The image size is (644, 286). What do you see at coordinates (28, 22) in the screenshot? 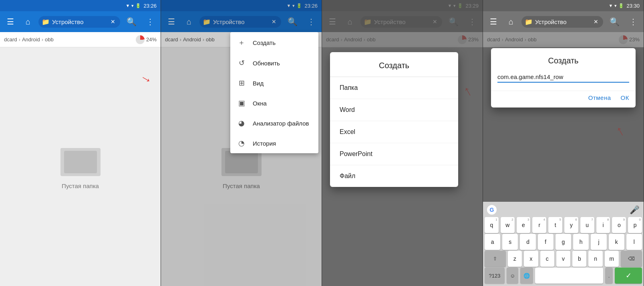
I see `home-icon-1: ⌂` at bounding box center [28, 22].